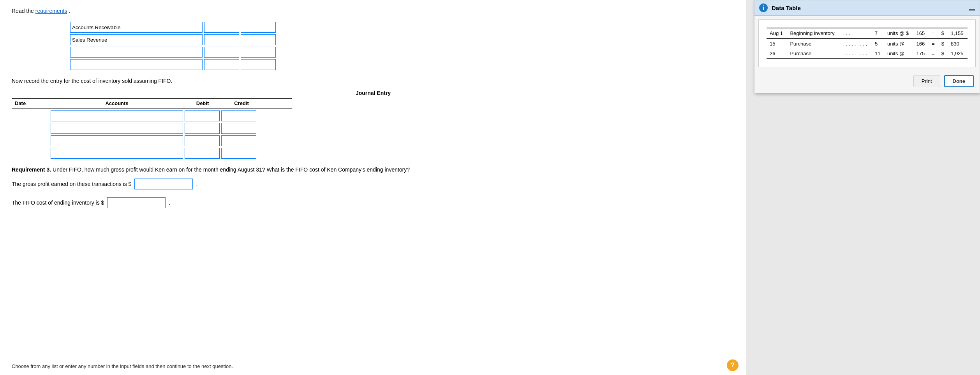  What do you see at coordinates (933, 44) in the screenshot?
I see `row2-equals: =` at bounding box center [933, 44].